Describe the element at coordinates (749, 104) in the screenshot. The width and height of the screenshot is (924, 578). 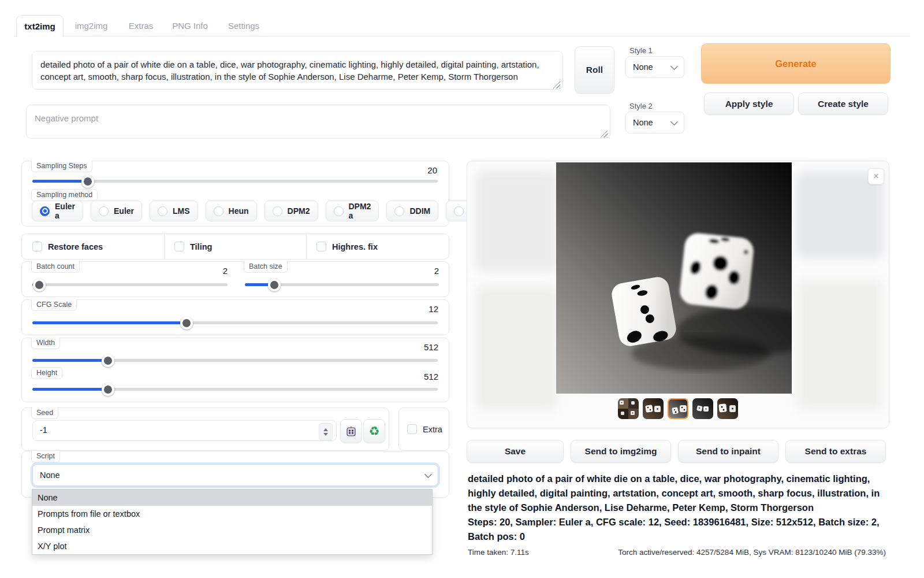
I see `apply-style-button: Apply style` at that location.